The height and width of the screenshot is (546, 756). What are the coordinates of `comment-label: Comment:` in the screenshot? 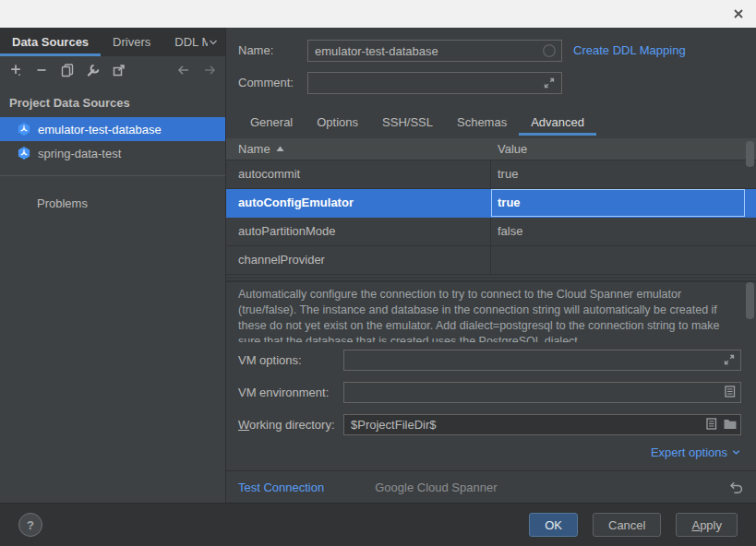 It's located at (266, 83).